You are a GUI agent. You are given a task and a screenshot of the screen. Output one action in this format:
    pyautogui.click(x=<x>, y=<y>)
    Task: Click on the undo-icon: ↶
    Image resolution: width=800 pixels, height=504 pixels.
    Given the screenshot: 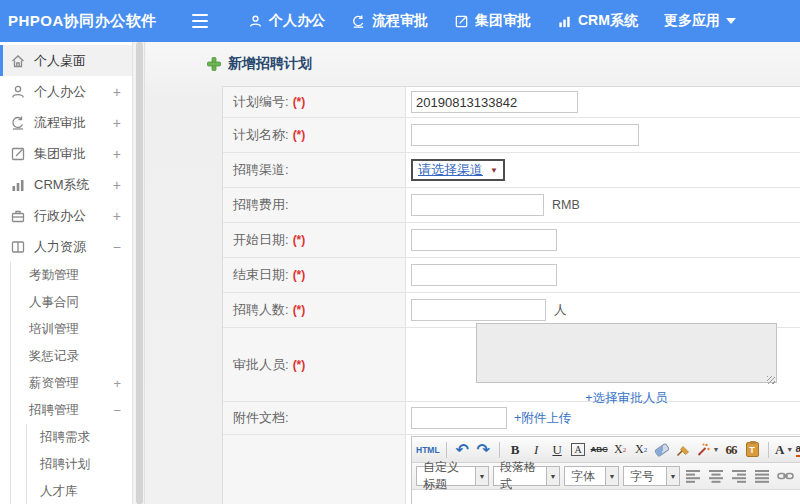 What is the action you would take?
    pyautogui.click(x=462, y=450)
    